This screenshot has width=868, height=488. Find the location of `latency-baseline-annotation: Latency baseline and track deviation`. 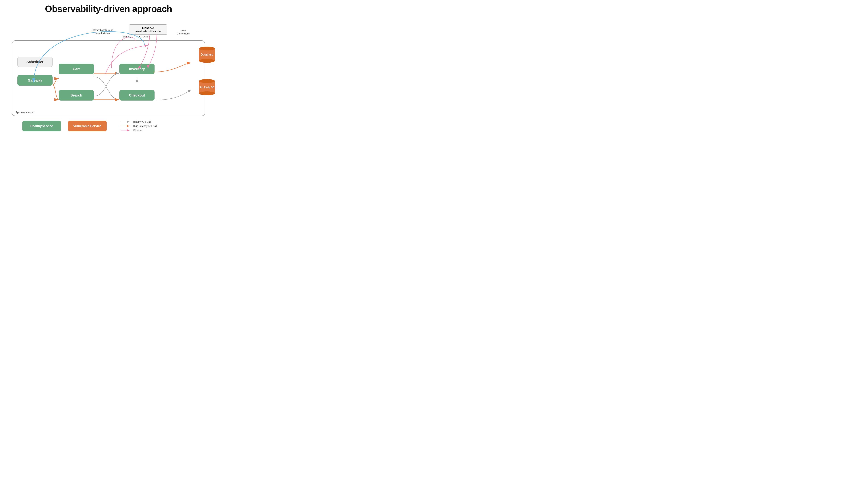

latency-baseline-annotation: Latency baseline and track deviation is located at coordinates (102, 32).